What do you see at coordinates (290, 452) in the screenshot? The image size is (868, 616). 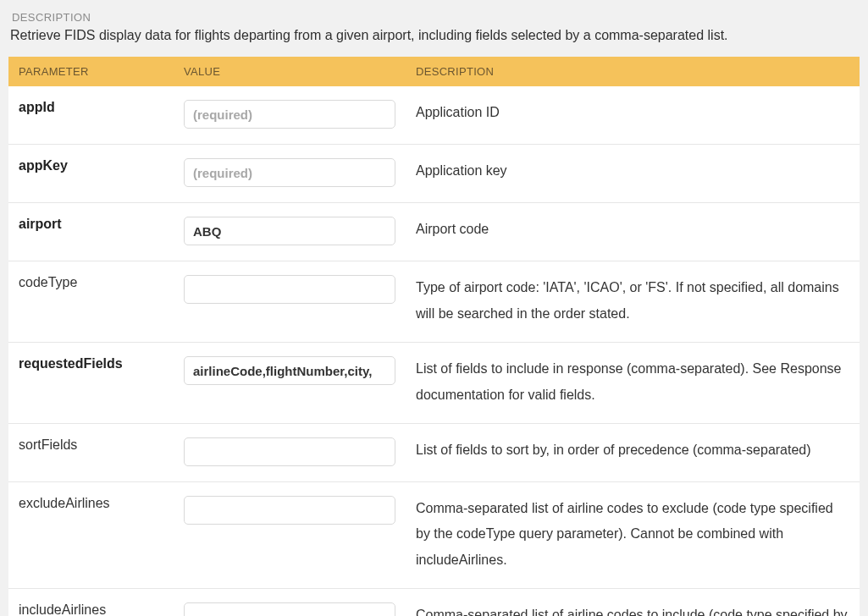 I see `sortFields-input` at bounding box center [290, 452].